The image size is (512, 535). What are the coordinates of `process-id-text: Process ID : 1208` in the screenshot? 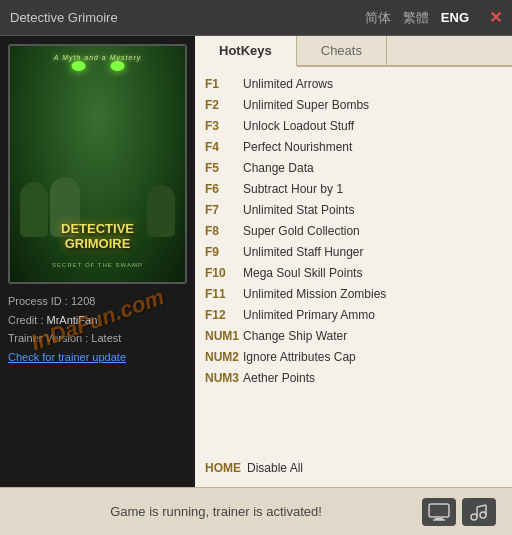 It's located at (52, 301).